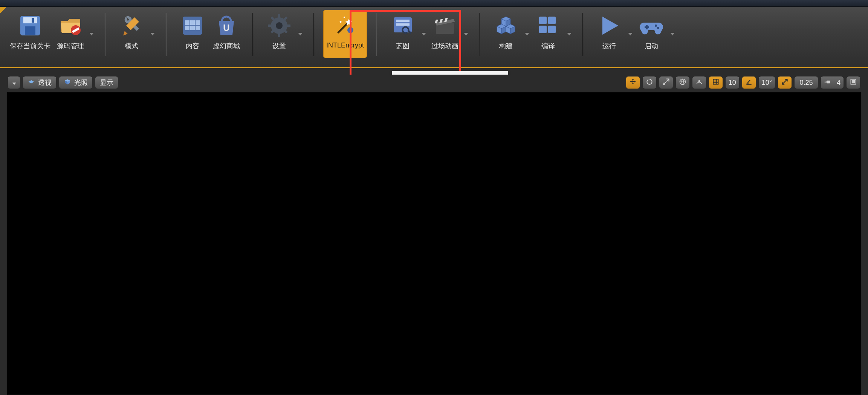 This screenshot has width=868, height=395. What do you see at coordinates (853, 83) in the screenshot?
I see `maximize-icon` at bounding box center [853, 83].